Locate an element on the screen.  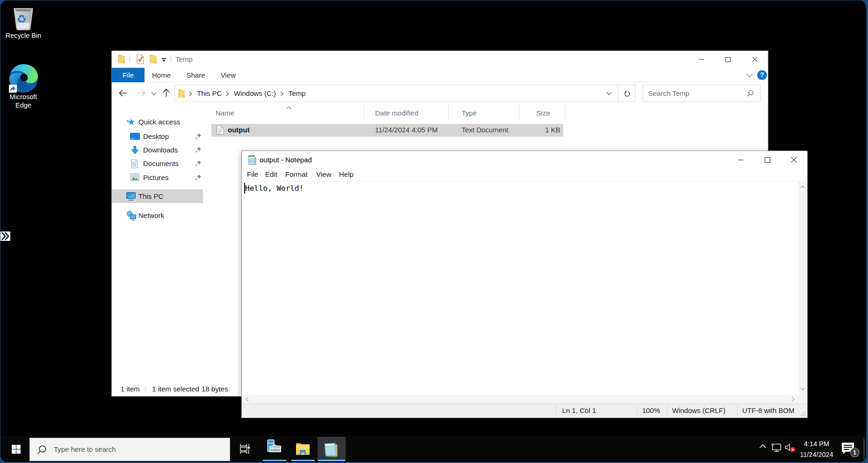
refresh-button is located at coordinates (627, 94).